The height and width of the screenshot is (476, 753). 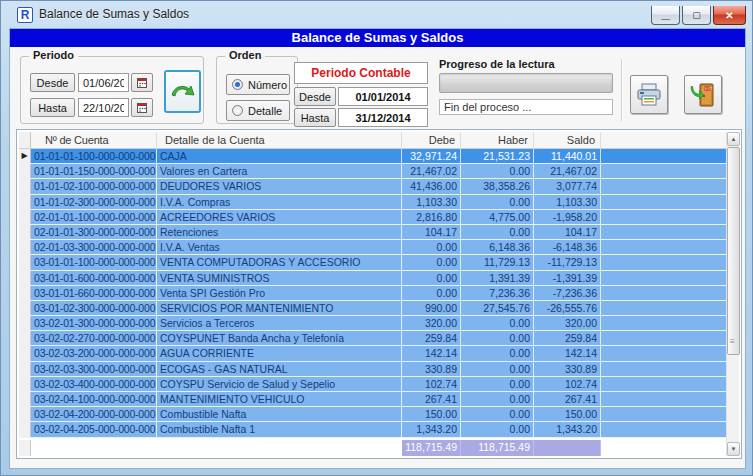 I want to click on table-row: 03-02-01-300-000-000-000Servicios a Terc…, so click(x=374, y=324).